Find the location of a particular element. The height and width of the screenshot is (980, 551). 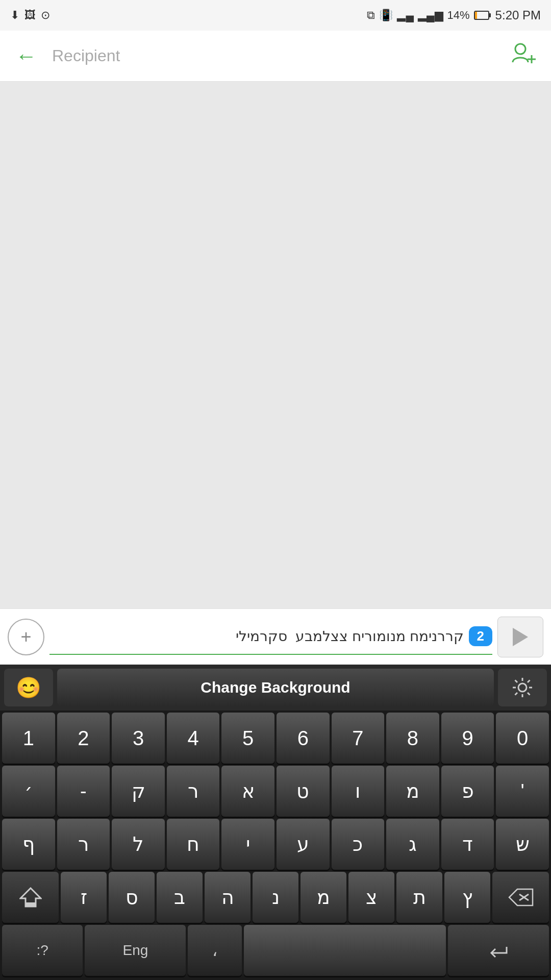

key-het: ח is located at coordinates (193, 844).